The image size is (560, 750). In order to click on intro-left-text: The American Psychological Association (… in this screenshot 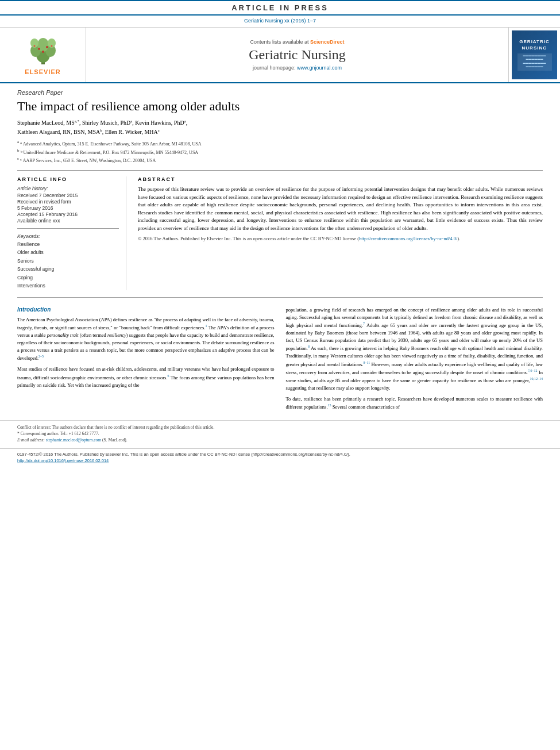, I will do `click(146, 353)`.